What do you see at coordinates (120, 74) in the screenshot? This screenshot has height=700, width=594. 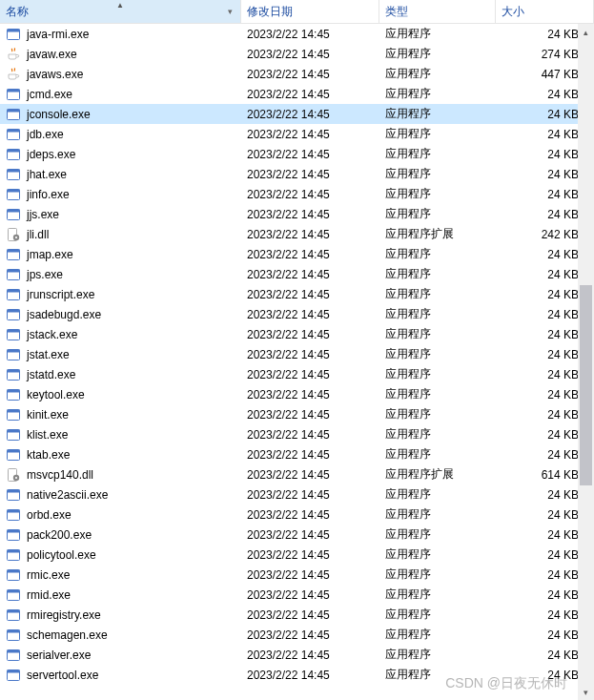 I see `file-name-cell: javaws.exe` at bounding box center [120, 74].